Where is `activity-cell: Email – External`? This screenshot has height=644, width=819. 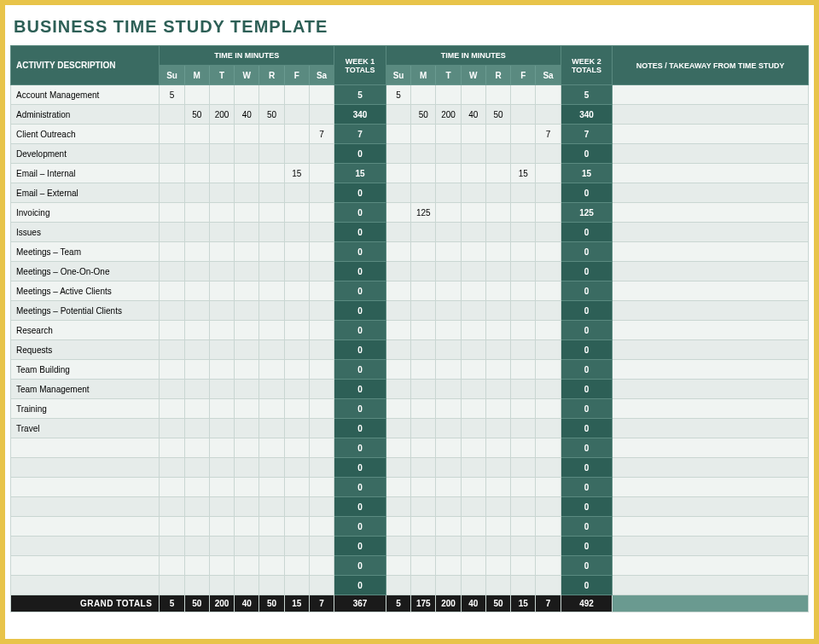 activity-cell: Email – External is located at coordinates (85, 193).